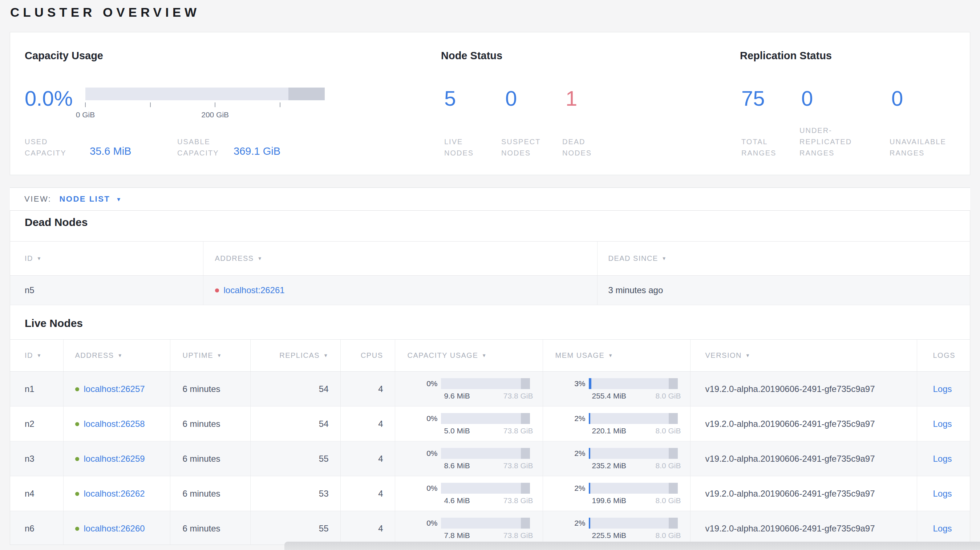 The width and height of the screenshot is (980, 550). Describe the element at coordinates (119, 199) in the screenshot. I see `chevron-down-icon: ▼` at that location.